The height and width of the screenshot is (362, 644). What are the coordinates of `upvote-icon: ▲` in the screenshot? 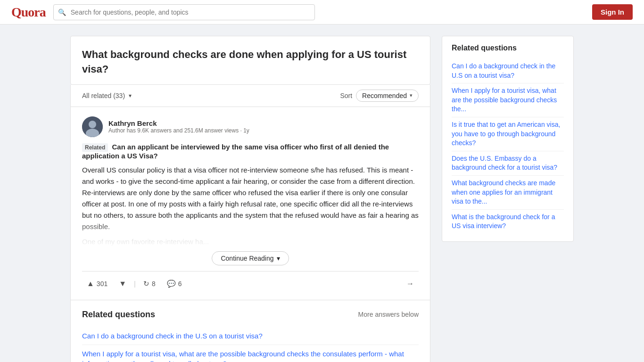 It's located at (91, 284).